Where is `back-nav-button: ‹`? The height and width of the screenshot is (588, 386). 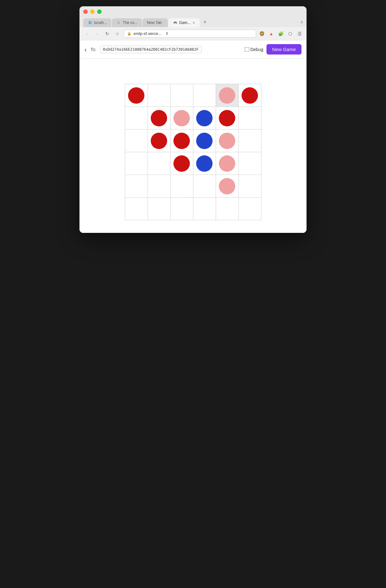
back-nav-button: ‹ is located at coordinates (86, 49).